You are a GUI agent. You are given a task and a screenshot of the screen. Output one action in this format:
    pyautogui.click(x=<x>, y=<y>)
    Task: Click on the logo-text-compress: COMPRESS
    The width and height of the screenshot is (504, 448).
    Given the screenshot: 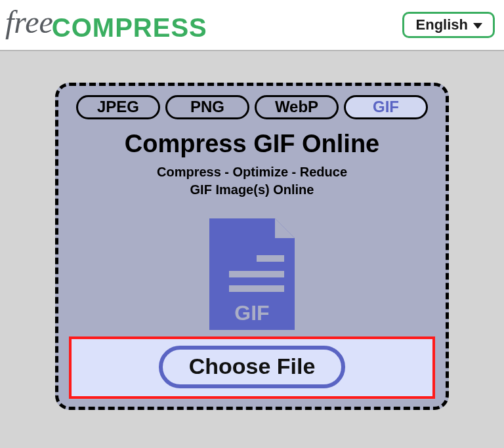 What is the action you would take?
    pyautogui.click(x=130, y=28)
    